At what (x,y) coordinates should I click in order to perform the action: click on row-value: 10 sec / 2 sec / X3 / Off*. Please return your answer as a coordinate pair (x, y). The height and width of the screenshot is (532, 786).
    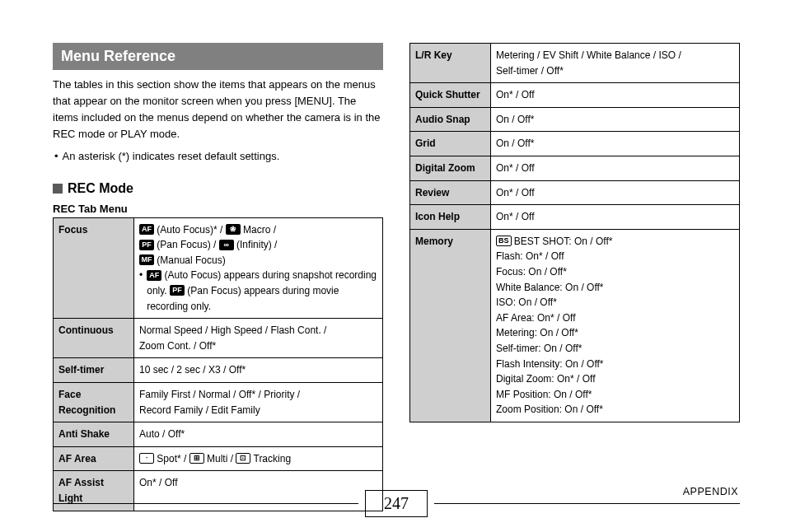
    Looking at the image, I should click on (259, 371).